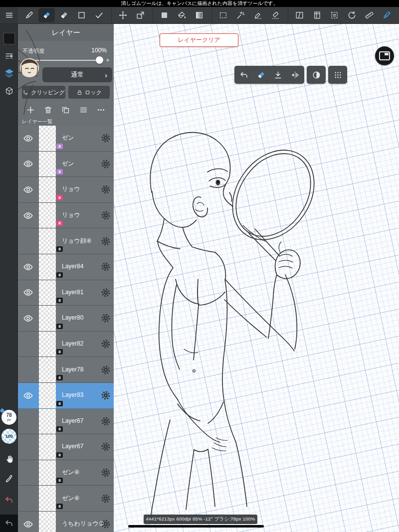 The width and height of the screenshot is (399, 532). Describe the element at coordinates (223, 15) in the screenshot. I see `select-rect-tool-button` at that location.